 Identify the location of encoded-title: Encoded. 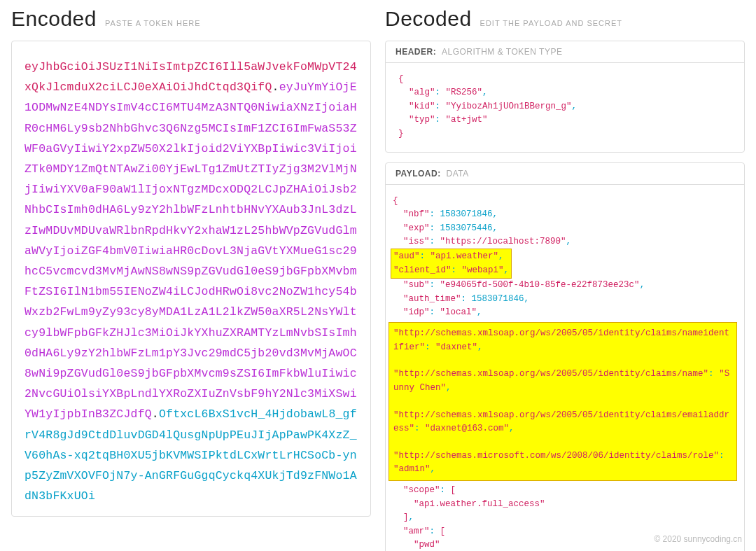
(54, 19).